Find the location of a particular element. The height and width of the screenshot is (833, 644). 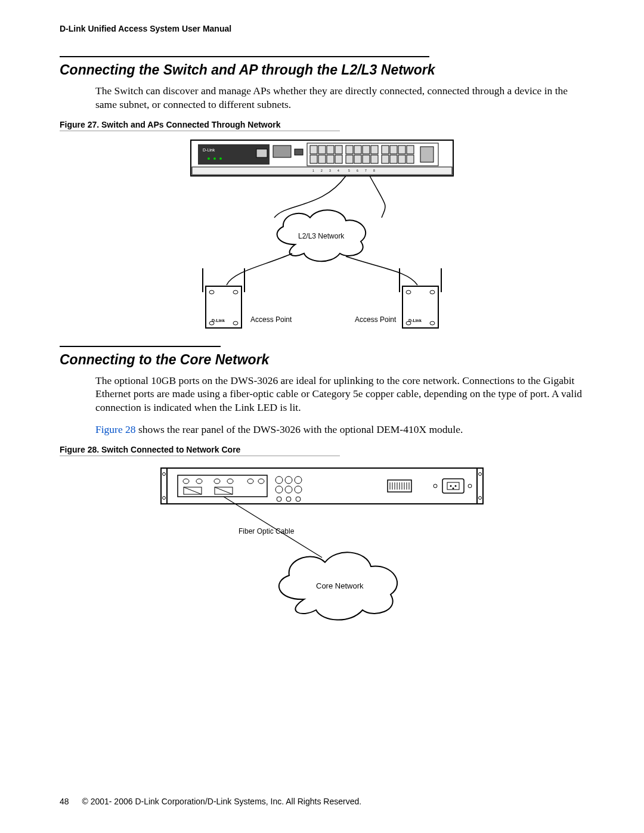

figure28-link: Figure 28 is located at coordinates (116, 429).